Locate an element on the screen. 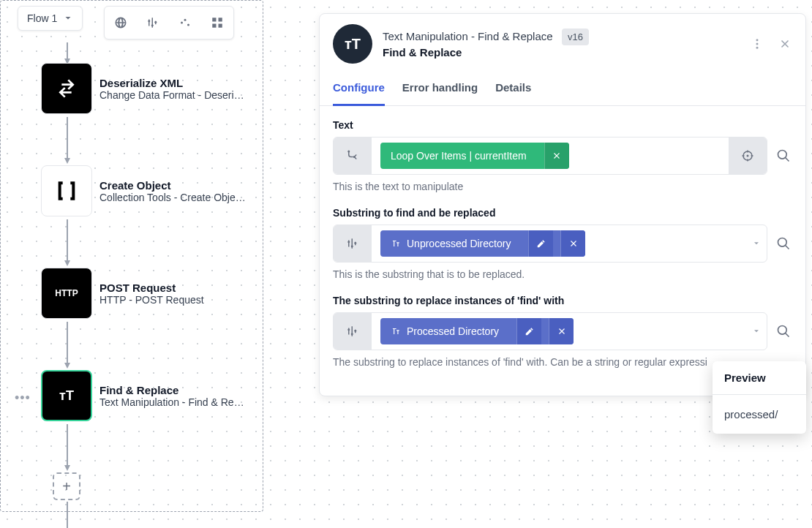 This screenshot has height=528, width=812. node-deserialize-xml: Deserialize XML Change Data Format - Des… is located at coordinates (143, 88).